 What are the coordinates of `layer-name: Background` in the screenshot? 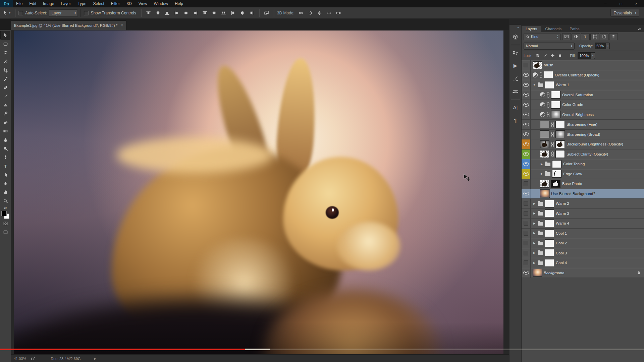 It's located at (554, 273).